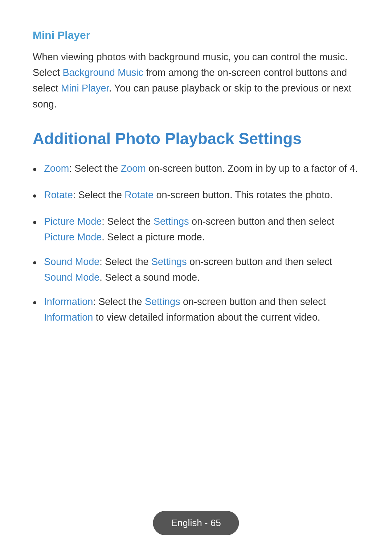  What do you see at coordinates (201, 168) in the screenshot?
I see `list-item-zoom-content: Zoom: Select the Zoom on-screen button. …` at bounding box center [201, 168].